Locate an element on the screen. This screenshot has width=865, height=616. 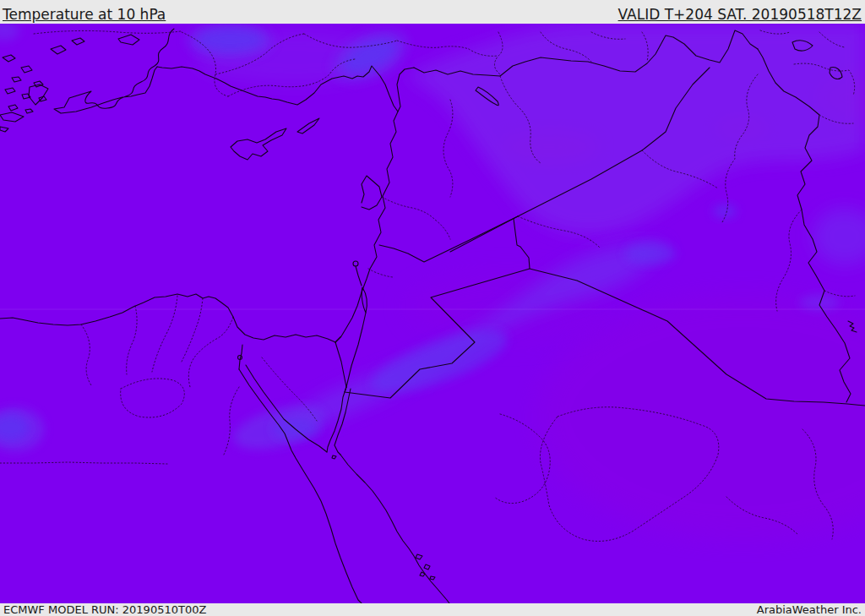
header-bar: Temperature at 10 hPa VALID T+204 SAT. 2… is located at coordinates (432, 12).